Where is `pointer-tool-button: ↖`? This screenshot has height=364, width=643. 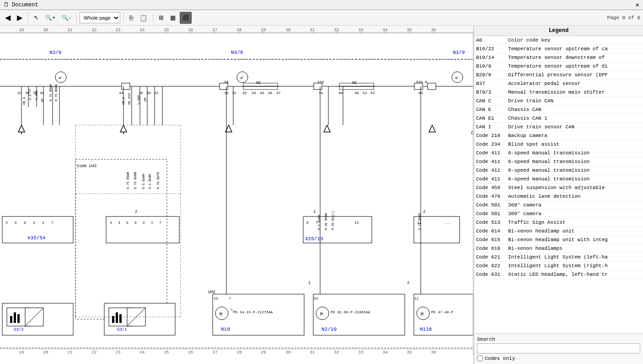 pointer-tool-button: ↖ is located at coordinates (37, 18).